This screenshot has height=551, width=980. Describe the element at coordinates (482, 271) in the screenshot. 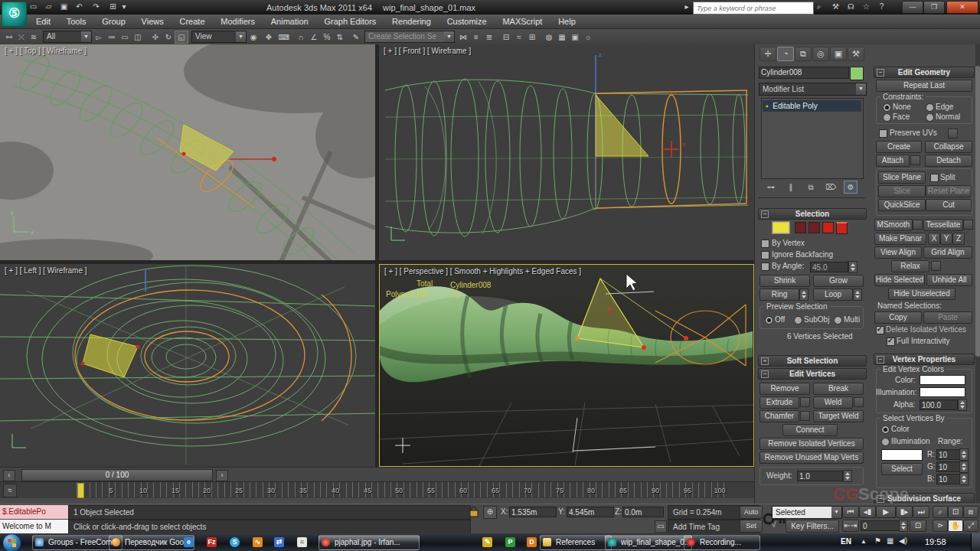

I see `perspective-viewport-label: [ + ] [ Perspective ] [ Smooth + Highlig…` at that location.